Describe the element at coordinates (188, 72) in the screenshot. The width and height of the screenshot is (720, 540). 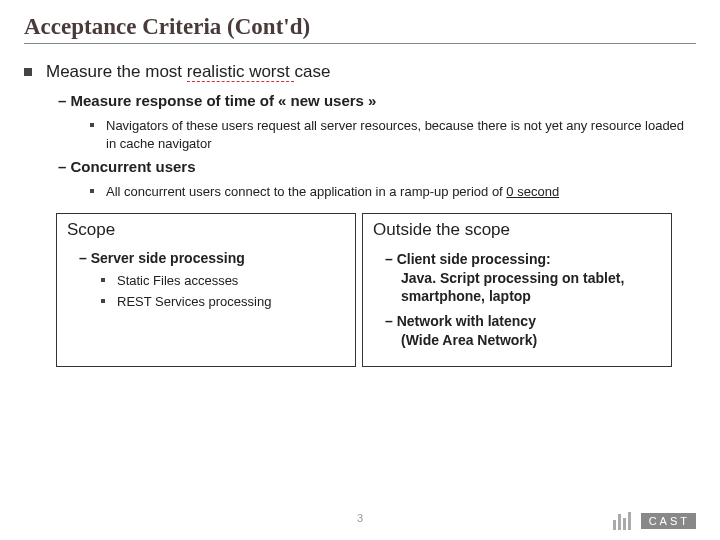
I see `bullet-1-text: Measure the most realistic worst case` at that location.